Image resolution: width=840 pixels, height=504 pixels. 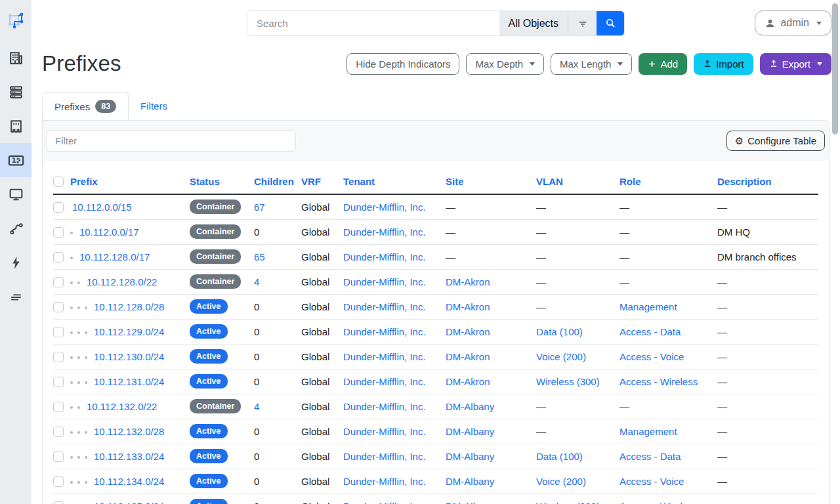 What do you see at coordinates (109, 232) in the screenshot?
I see `prefix-link: 10.112.0.0/17` at bounding box center [109, 232].